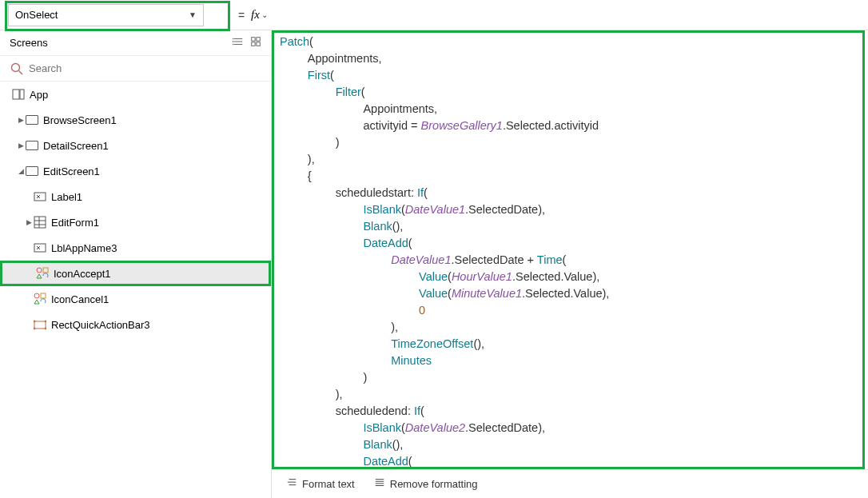 The image size is (868, 498). I want to click on format-text-label: Format text, so click(328, 484).